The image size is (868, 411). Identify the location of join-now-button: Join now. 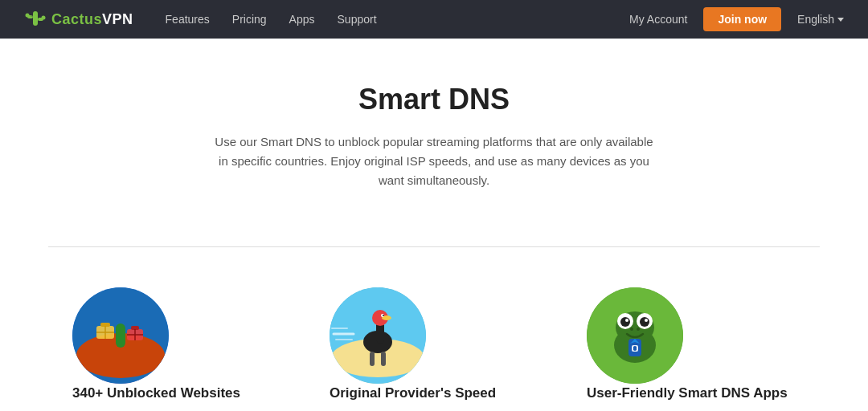
(743, 19).